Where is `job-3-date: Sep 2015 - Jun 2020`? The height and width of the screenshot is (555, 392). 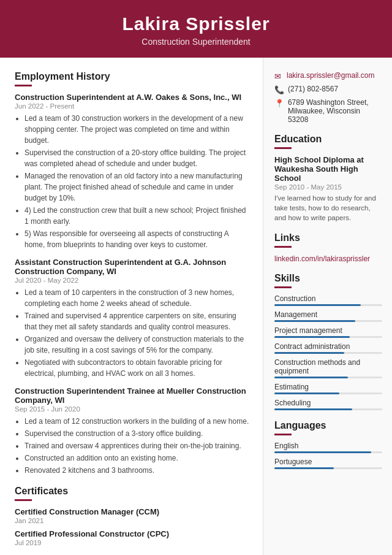 job-3-date: Sep 2015 - Jun 2020 is located at coordinates (132, 409).